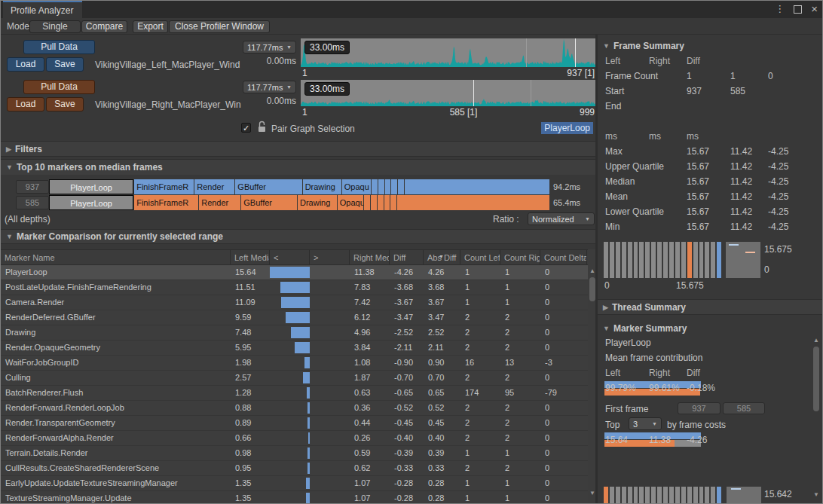 The width and height of the screenshot is (823, 504). What do you see at coordinates (294, 288) in the screenshot?
I see `table-row: PostLateUpdate.FinishFrameRendering11.51…` at bounding box center [294, 288].